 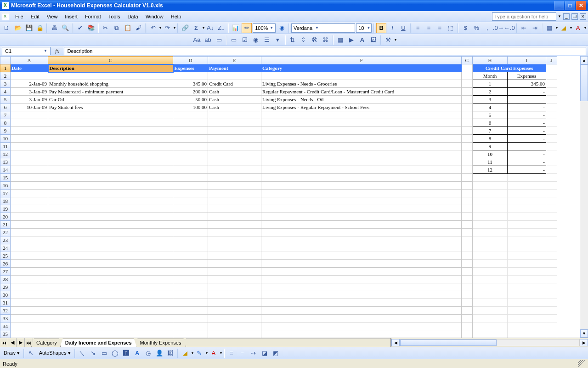 What do you see at coordinates (552, 115) in the screenshot?
I see `cell-J7` at bounding box center [552, 115].